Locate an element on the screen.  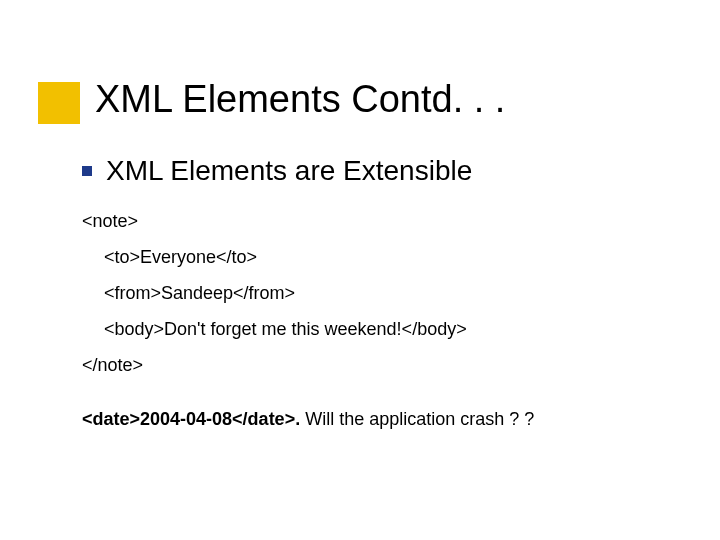
bullet-row: XML Elements are Extensible is located at coordinates (372, 171).